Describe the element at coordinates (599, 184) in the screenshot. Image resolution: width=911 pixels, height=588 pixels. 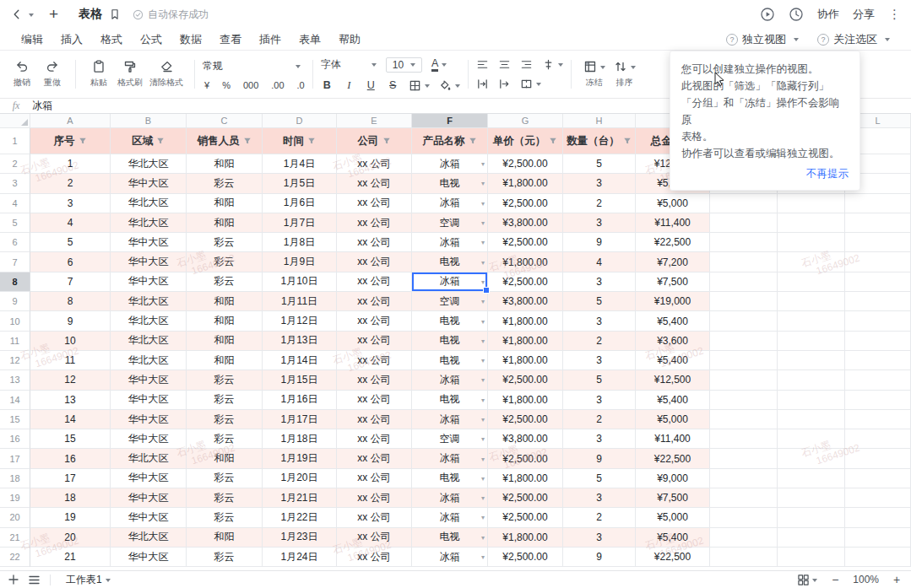
I see `cell-H3: 3` at that location.